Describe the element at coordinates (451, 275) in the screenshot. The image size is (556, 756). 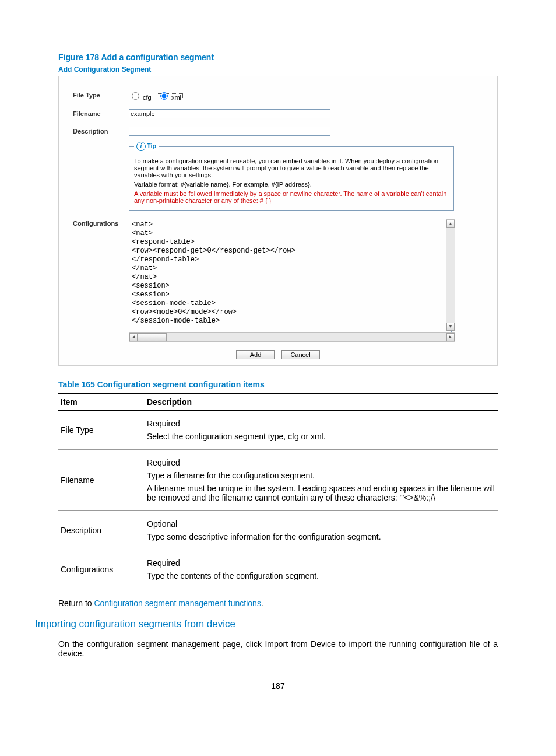
I see `vertical-scrollbar: ▲ ▼` at that location.